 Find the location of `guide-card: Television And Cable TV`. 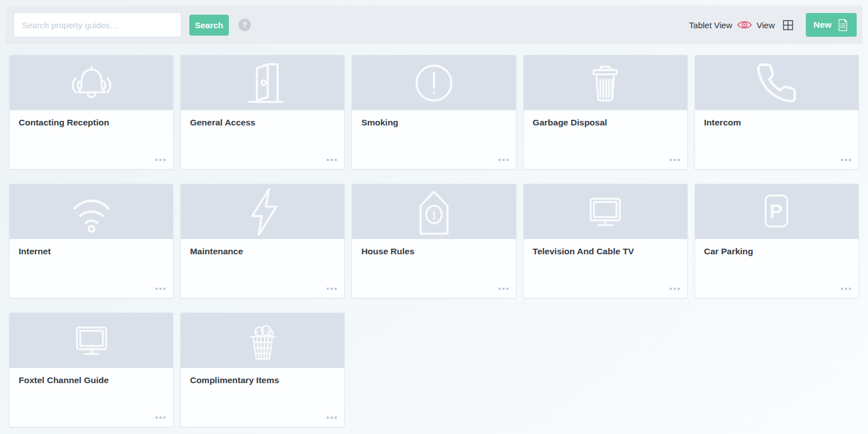

guide-card: Television And Cable TV is located at coordinates (606, 241).